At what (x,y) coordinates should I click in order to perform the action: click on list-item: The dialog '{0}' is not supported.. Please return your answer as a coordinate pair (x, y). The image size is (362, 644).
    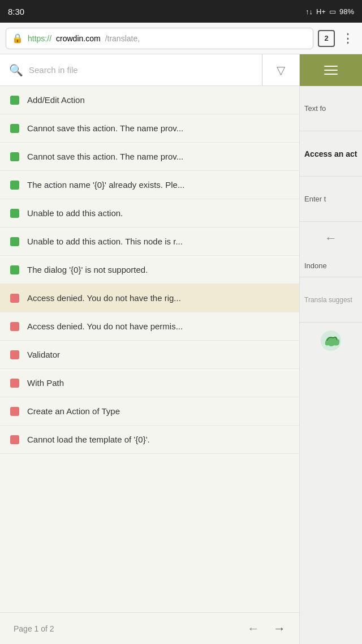
    Looking at the image, I should click on (149, 270).